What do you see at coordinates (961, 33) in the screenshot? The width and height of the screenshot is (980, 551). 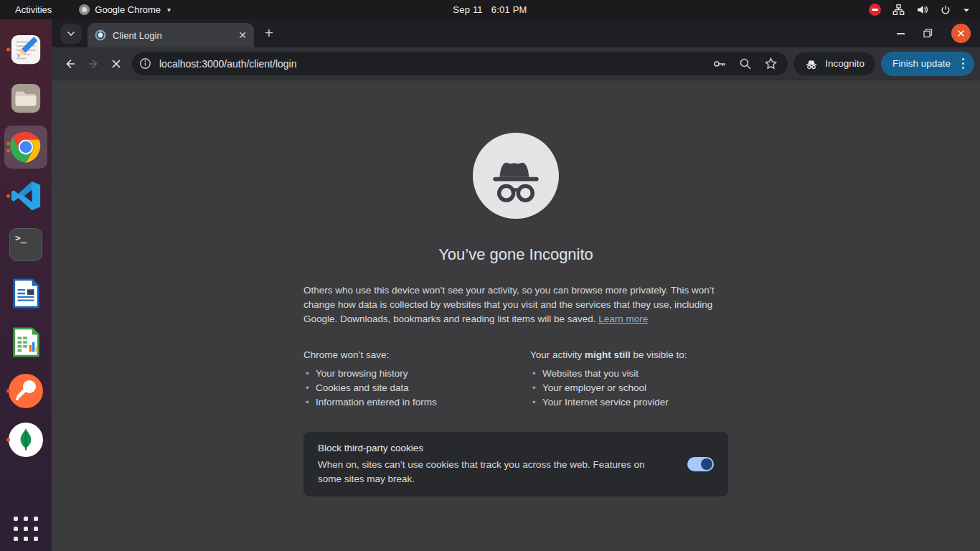 I see `close-icon` at bounding box center [961, 33].